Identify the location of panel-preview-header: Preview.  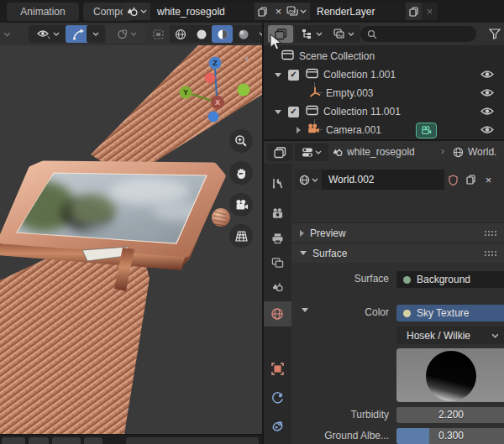
(398, 232).